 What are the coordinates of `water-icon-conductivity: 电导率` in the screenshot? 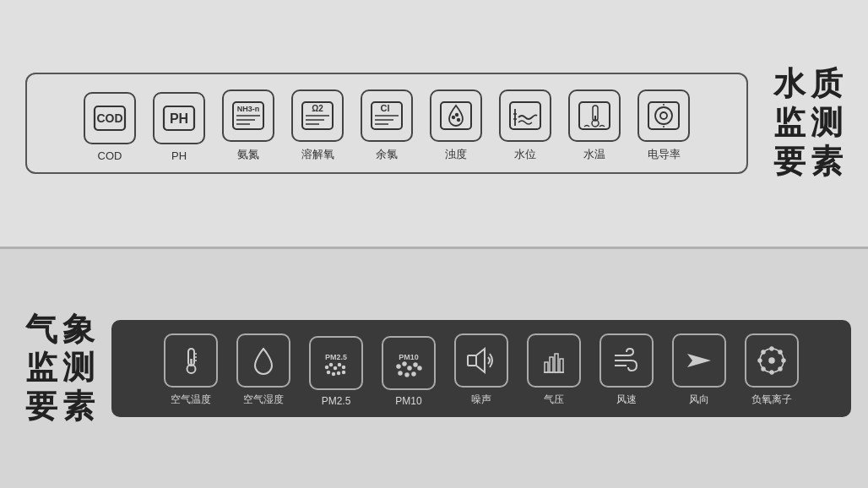 It's located at (664, 126).